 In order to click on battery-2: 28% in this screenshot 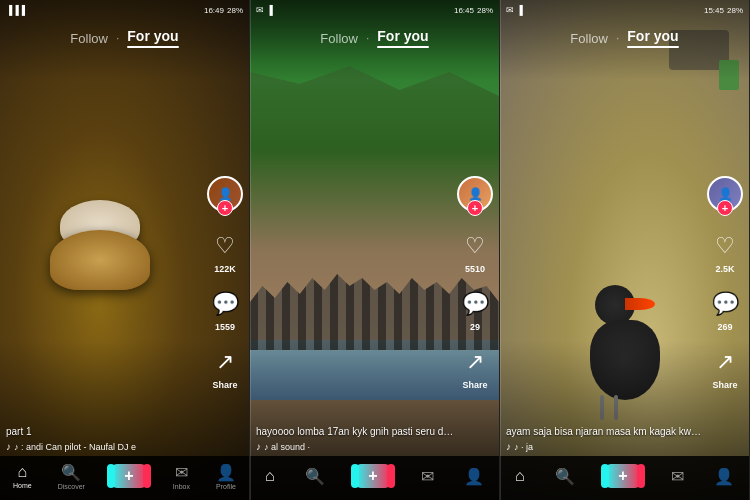, I will do `click(485, 10)`.